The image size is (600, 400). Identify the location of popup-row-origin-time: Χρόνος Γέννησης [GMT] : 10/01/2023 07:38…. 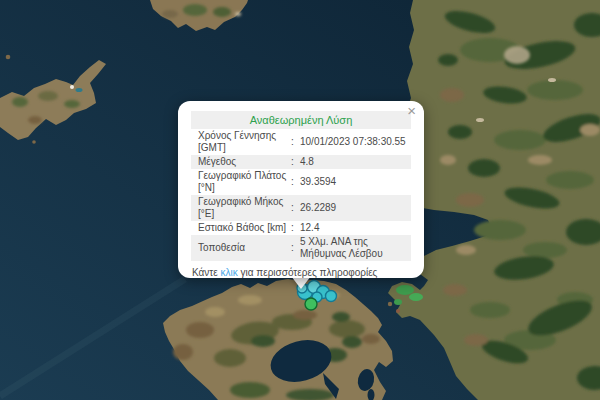
(301, 142).